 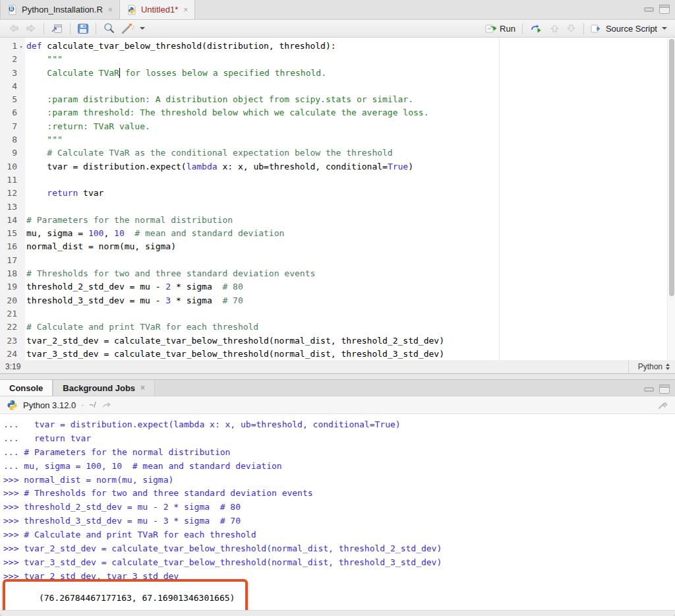 What do you see at coordinates (133, 28) in the screenshot?
I see `code-tools-wand-button` at bounding box center [133, 28].